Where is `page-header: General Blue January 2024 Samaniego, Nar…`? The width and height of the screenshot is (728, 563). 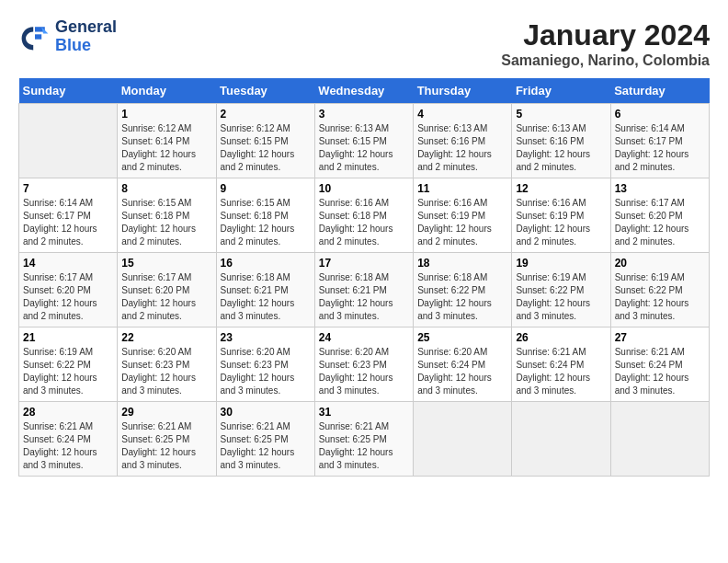 page-header: General Blue January 2024 Samaniego, Nar… is located at coordinates (364, 44).